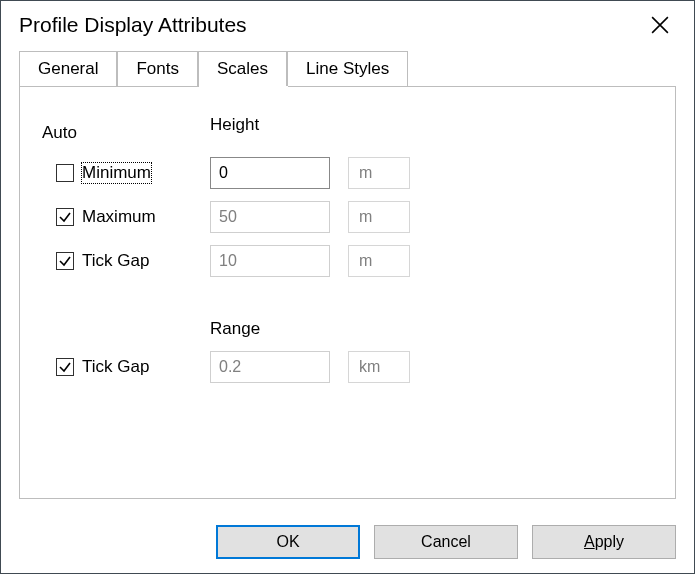 The image size is (695, 574). I want to click on tabstrip: General Fonts Scales Line Styles, so click(348, 68).